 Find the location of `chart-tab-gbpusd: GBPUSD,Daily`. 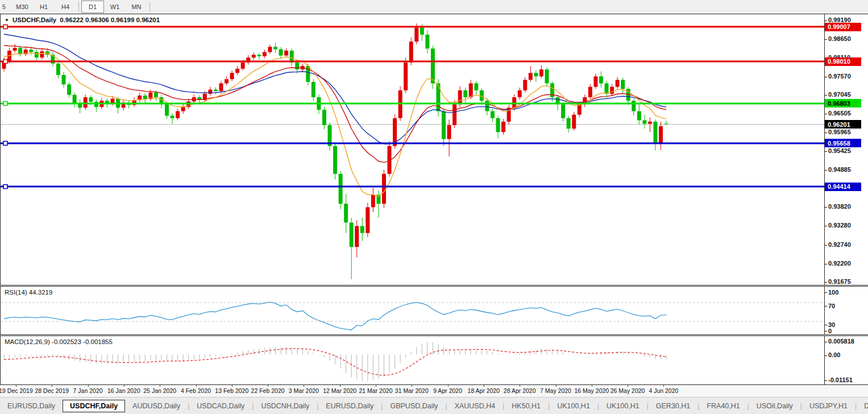

chart-tab-gbpusd: GBPUSD,Daily is located at coordinates (414, 406).